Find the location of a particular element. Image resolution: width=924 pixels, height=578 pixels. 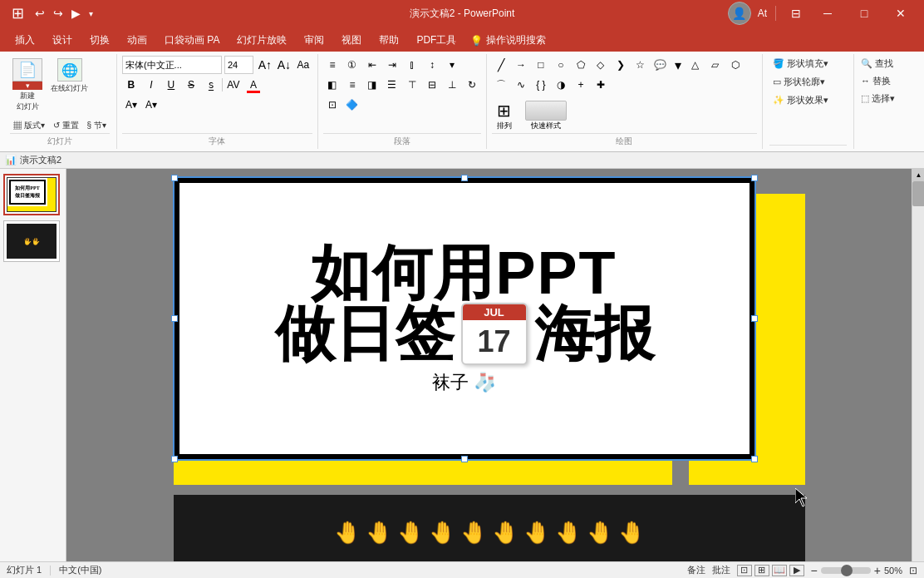

undo-icon: ↩ is located at coordinates (40, 13).